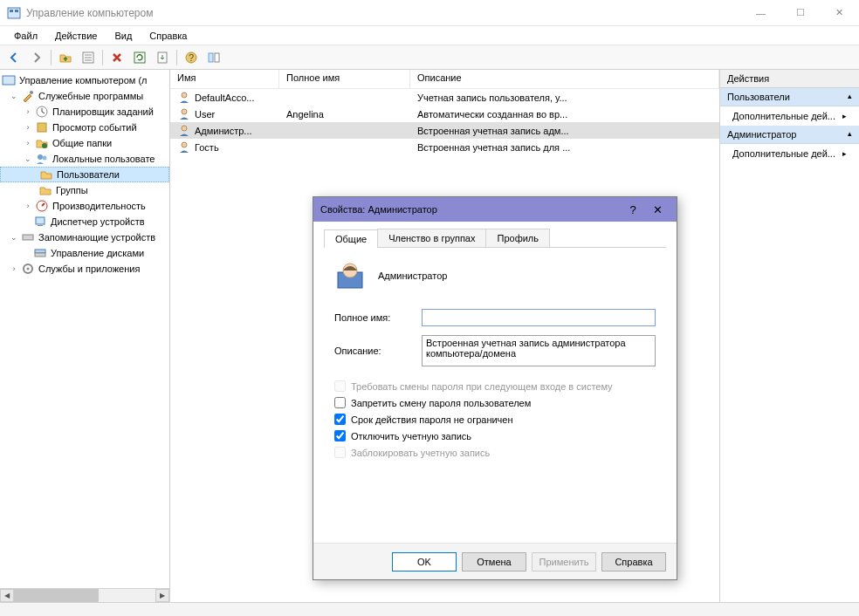 This screenshot has height=616, width=859. What do you see at coordinates (168, 36) in the screenshot?
I see `menu-help: Справка` at bounding box center [168, 36].